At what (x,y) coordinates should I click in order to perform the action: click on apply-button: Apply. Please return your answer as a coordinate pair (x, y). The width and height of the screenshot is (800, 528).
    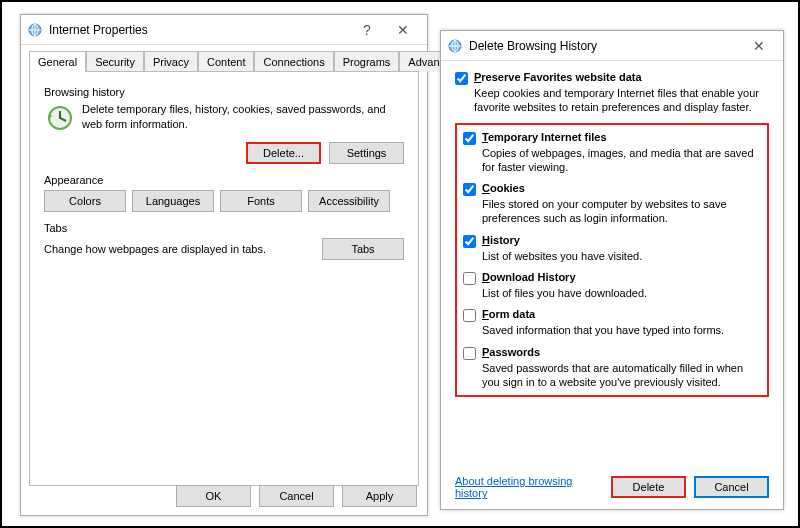
    Looking at the image, I should click on (380, 496).